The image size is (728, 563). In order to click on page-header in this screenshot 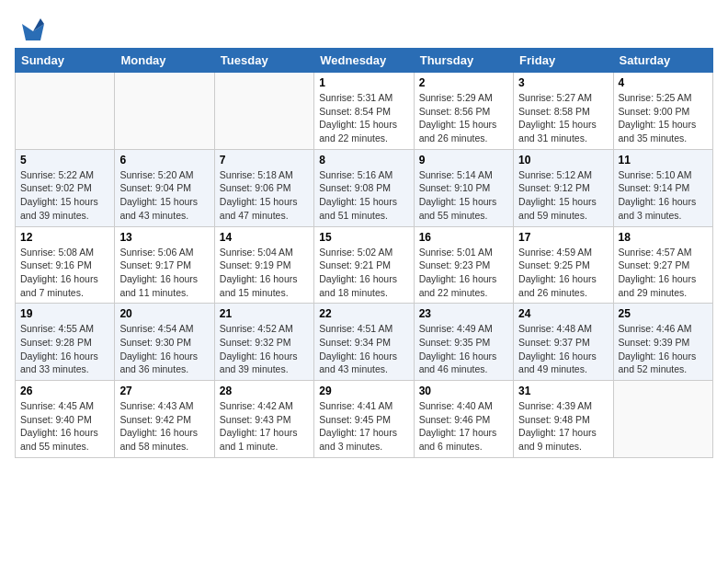, I will do `click(364, 29)`.